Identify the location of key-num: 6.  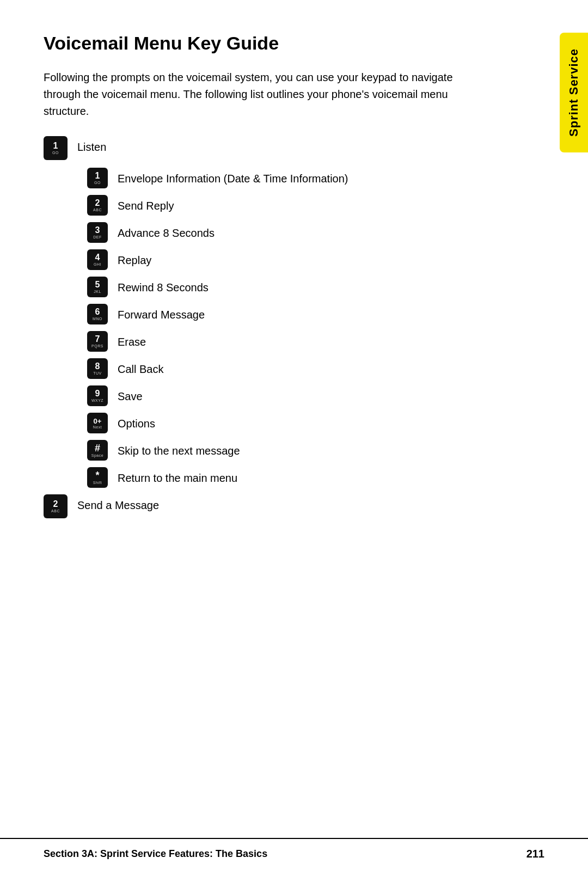
(98, 312).